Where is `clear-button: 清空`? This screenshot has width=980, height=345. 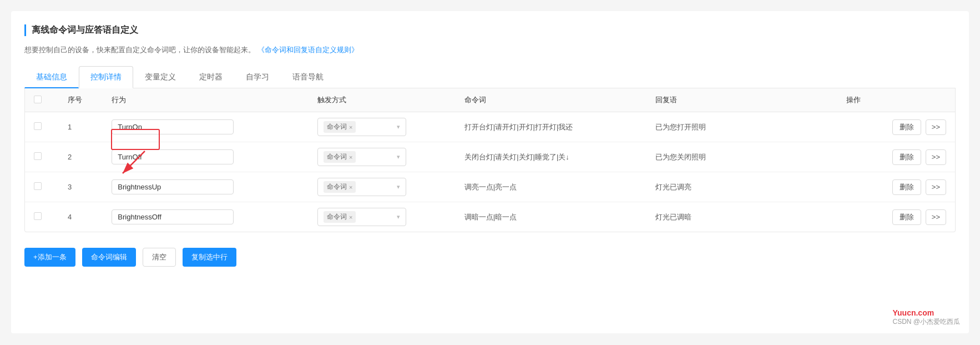 clear-button: 清空 is located at coordinates (159, 257).